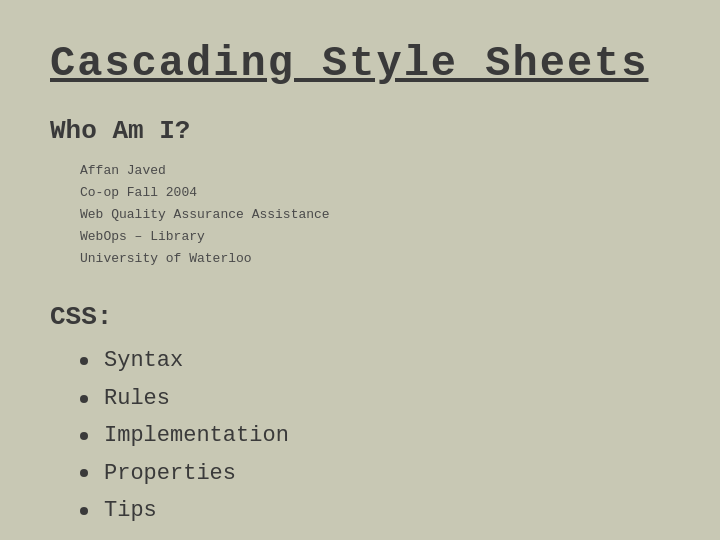 The image size is (720, 540). Describe the element at coordinates (360, 64) in the screenshot. I see `page-title: Cascading Style Sheets` at that location.